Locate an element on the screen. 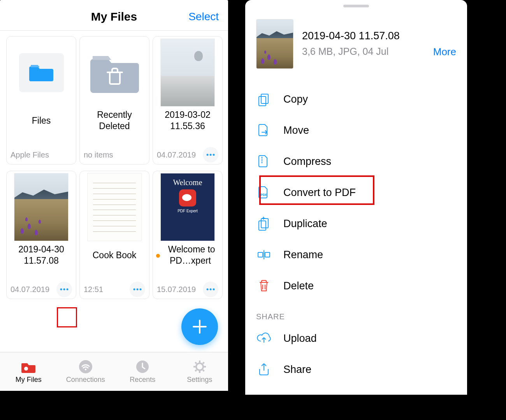 Image resolution: width=506 pixels, height=420 pixels. action-share: Share is located at coordinates (356, 369).